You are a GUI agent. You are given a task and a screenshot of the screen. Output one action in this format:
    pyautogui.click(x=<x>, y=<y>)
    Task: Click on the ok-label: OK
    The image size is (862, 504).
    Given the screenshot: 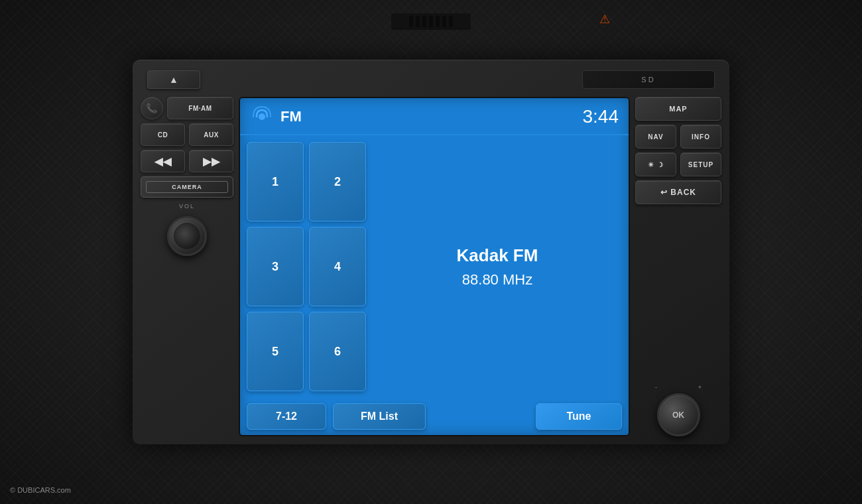 What is the action you would take?
    pyautogui.click(x=678, y=415)
    